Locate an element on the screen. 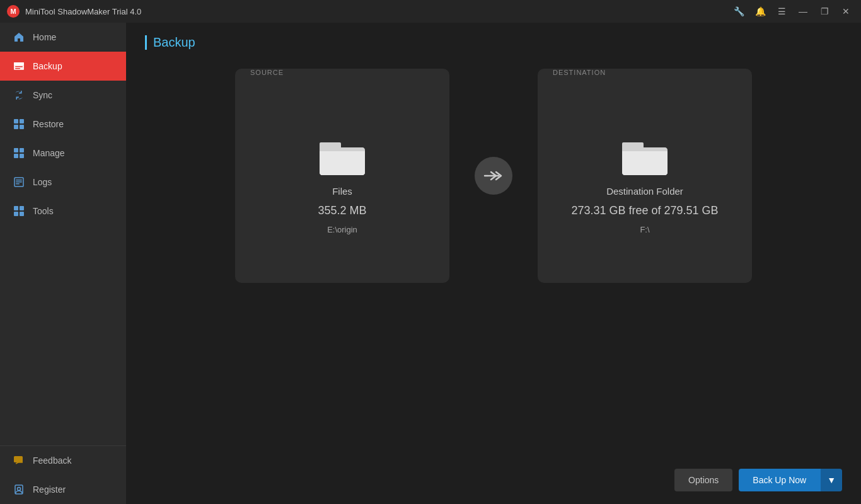 The width and height of the screenshot is (861, 504). destination-card-inner: Destination Folder 273.31 GB free of 279… is located at coordinates (644, 186).